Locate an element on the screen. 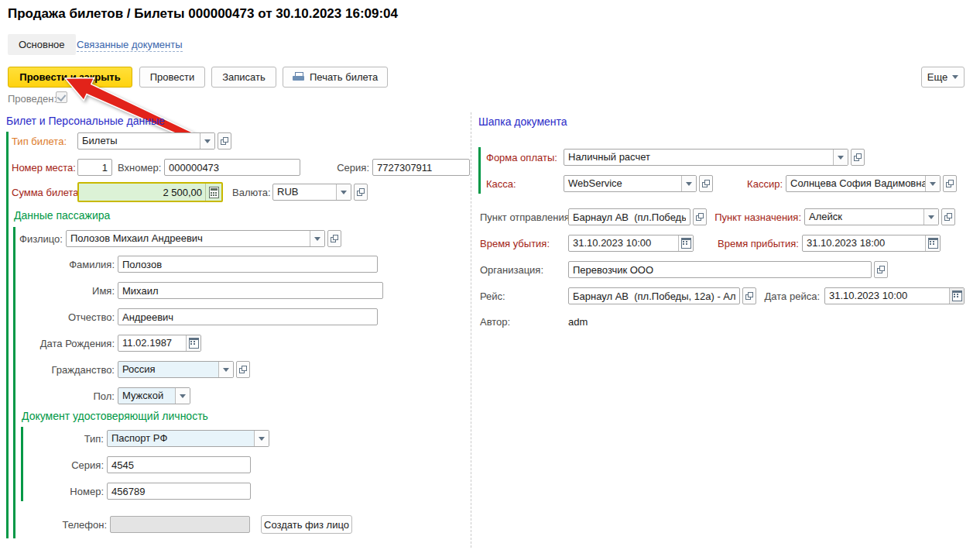  cashier-dropdown-icon is located at coordinates (932, 184).